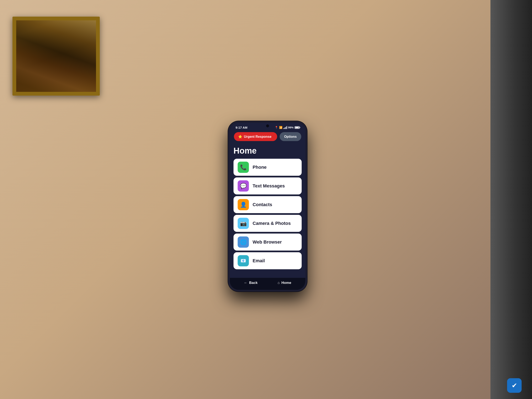 Image resolution: width=532 pixels, height=399 pixels. I want to click on options-button: Options, so click(290, 137).